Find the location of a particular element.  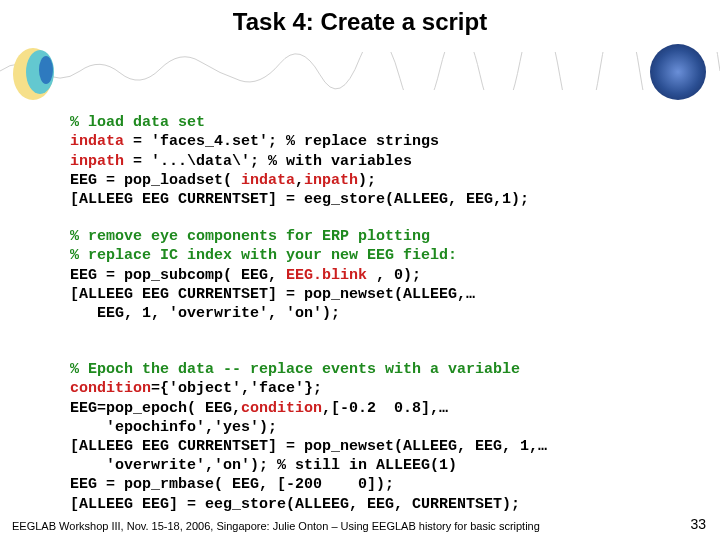

code-line: EEG, 1, 'overwrite', 'on'); is located at coordinates (205, 314).